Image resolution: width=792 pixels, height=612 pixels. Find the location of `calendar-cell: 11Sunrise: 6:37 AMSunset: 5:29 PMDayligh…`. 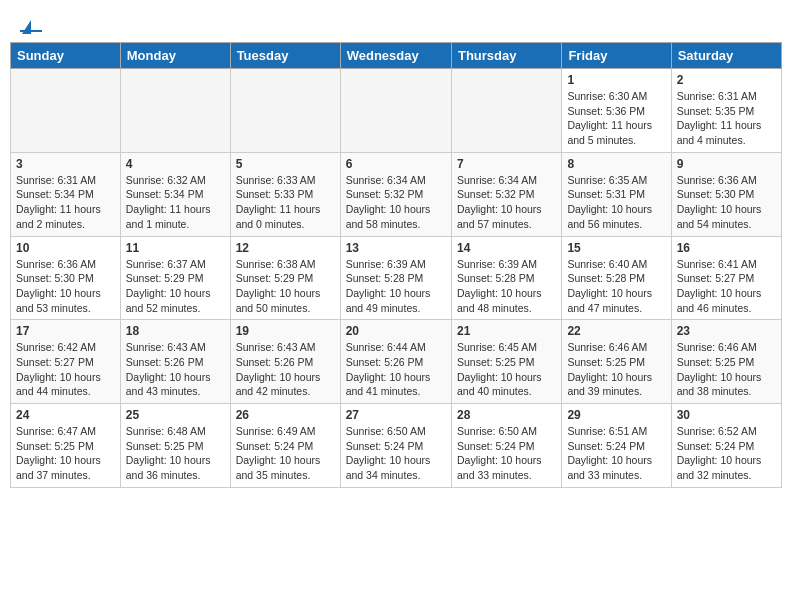

calendar-cell: 11Sunrise: 6:37 AMSunset: 5:29 PMDayligh… is located at coordinates (175, 278).